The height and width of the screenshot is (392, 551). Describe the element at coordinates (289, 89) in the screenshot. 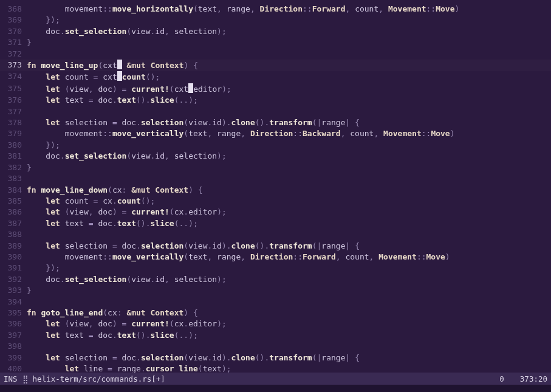

I see `code-content: let (view, doc) = current!(cxteditor);` at that location.